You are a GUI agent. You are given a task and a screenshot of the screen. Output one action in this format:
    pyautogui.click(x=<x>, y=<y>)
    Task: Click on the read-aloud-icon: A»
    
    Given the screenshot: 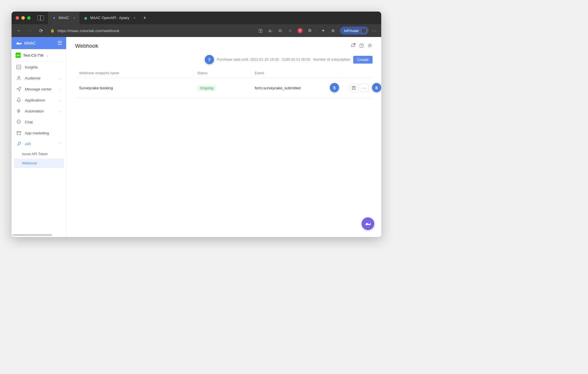 What is the action you would take?
    pyautogui.click(x=271, y=31)
    